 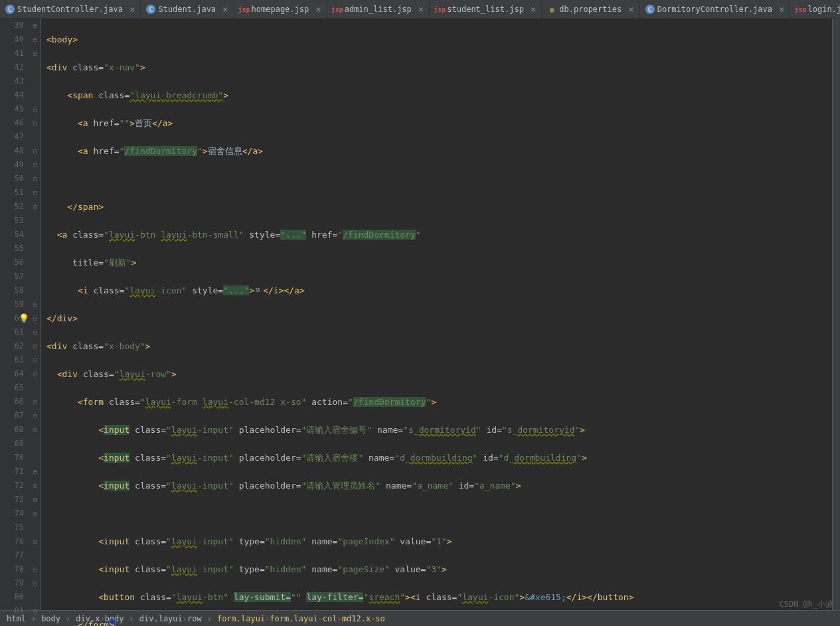 What do you see at coordinates (187, 9) in the screenshot?
I see `tab-student: CStudent.java×` at bounding box center [187, 9].